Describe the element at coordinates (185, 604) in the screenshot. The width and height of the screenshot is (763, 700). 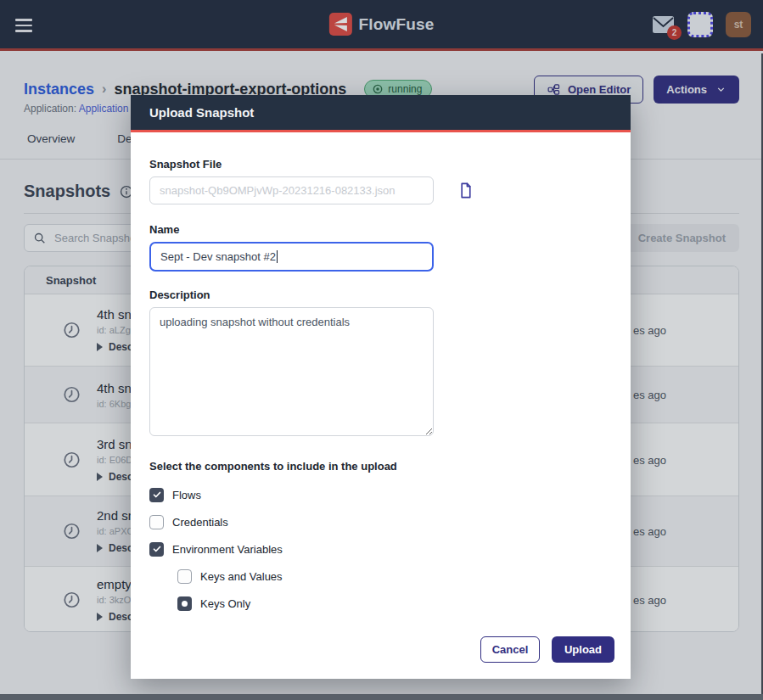
I see `radio-checked-icon` at that location.